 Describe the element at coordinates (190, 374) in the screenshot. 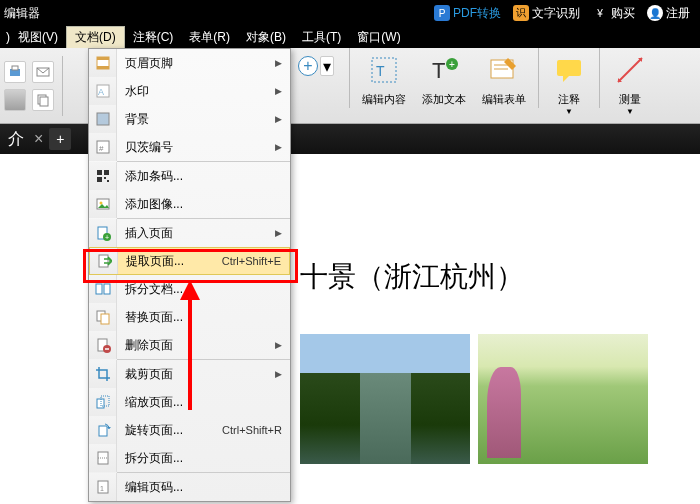

I see `menu-item-crp: 裁剪页面▶` at that location.